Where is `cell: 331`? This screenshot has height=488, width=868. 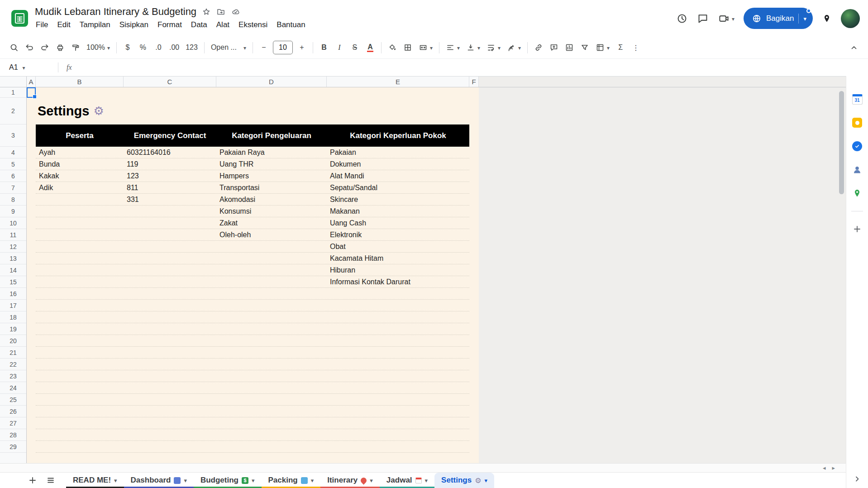
cell: 331 is located at coordinates (170, 199).